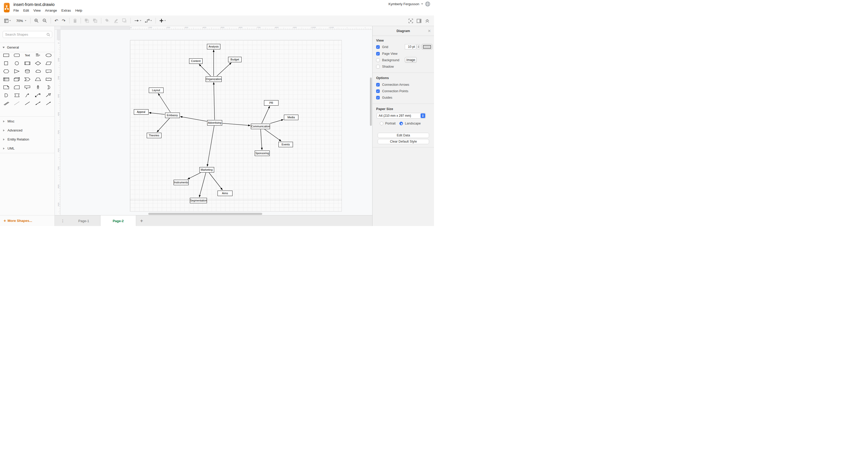  Describe the element at coordinates (419, 21) in the screenshot. I see `format-panel-toggle-button` at that location.